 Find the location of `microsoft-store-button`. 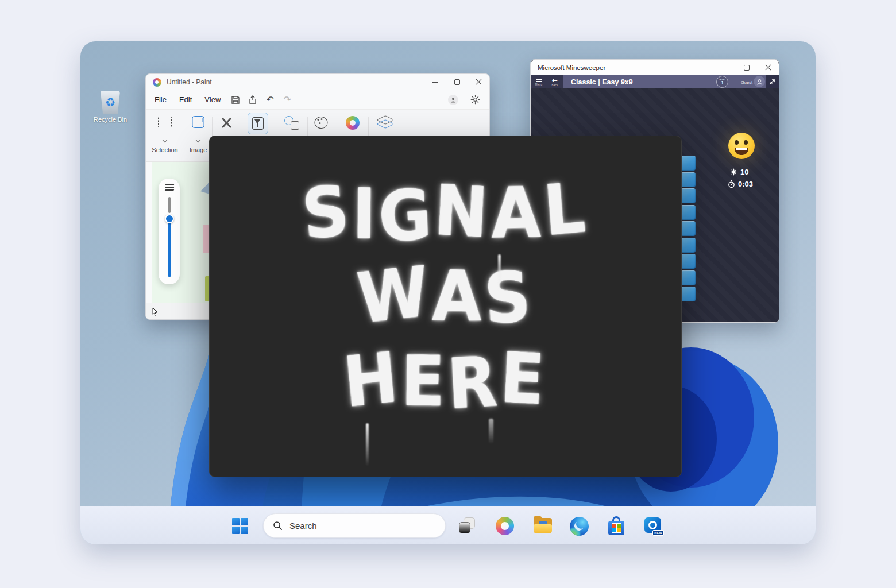

microsoft-store-button is located at coordinates (616, 526).